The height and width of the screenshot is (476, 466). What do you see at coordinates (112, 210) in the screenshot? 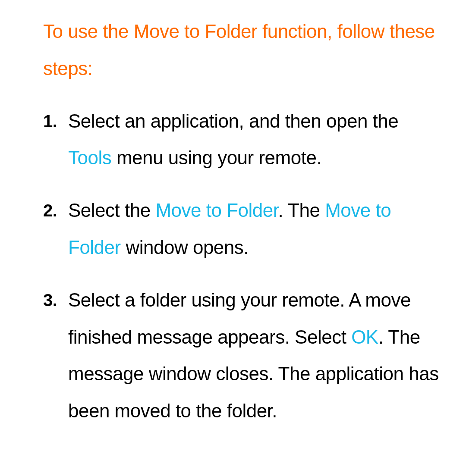
I see `step-text: Select the` at bounding box center [112, 210].